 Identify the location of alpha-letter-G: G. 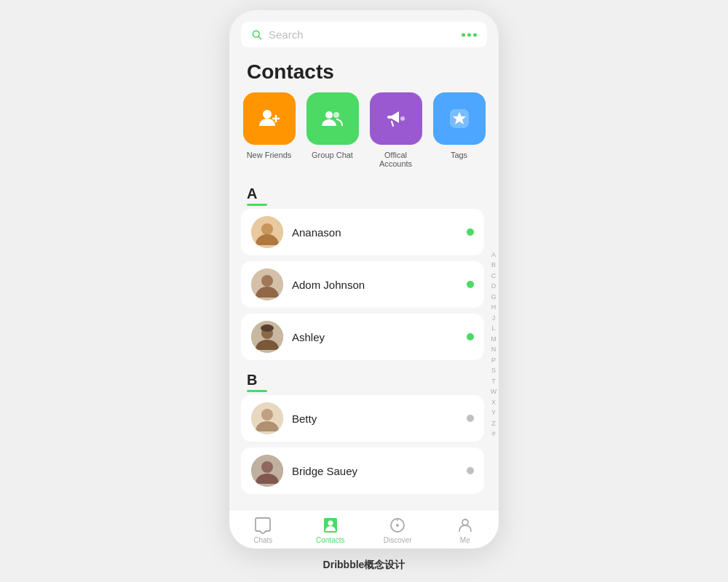
(494, 298).